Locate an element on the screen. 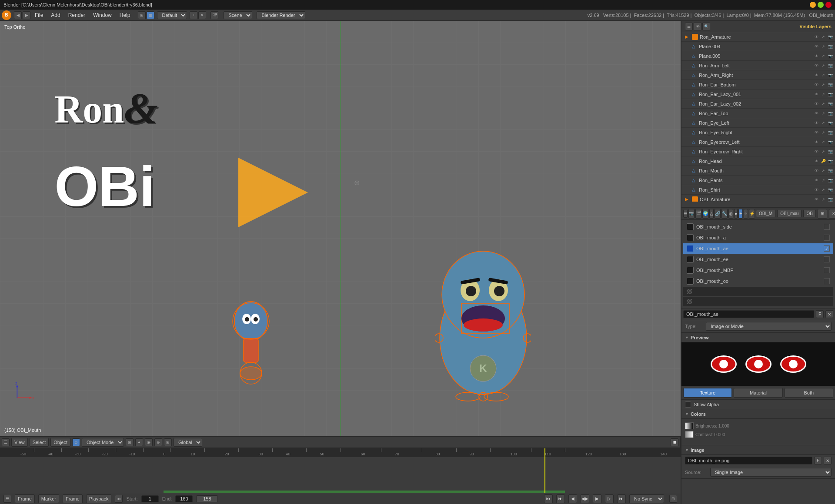 The width and height of the screenshot is (835, 504). preview-header: ▼ Preview is located at coordinates (758, 338).